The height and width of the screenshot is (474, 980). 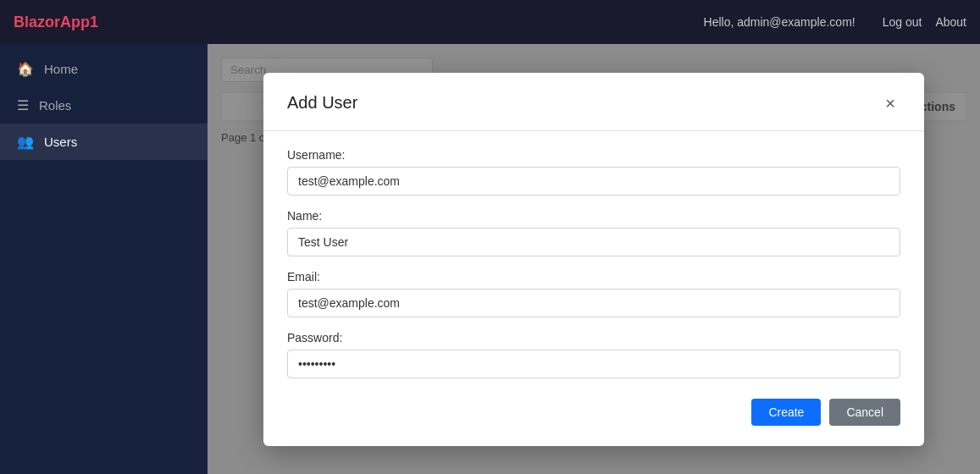 I want to click on user-greeting: Hello, admin@example.com!, so click(x=779, y=22).